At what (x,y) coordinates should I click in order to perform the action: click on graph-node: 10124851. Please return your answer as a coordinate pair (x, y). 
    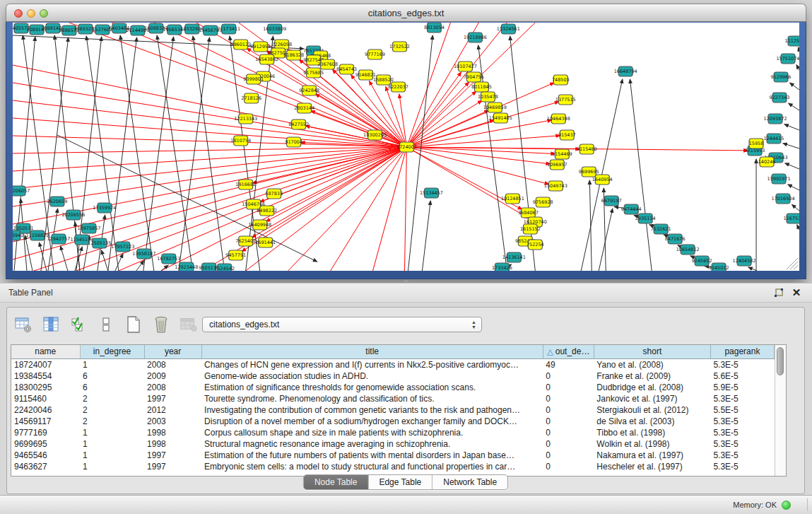
    Looking at the image, I should click on (513, 199).